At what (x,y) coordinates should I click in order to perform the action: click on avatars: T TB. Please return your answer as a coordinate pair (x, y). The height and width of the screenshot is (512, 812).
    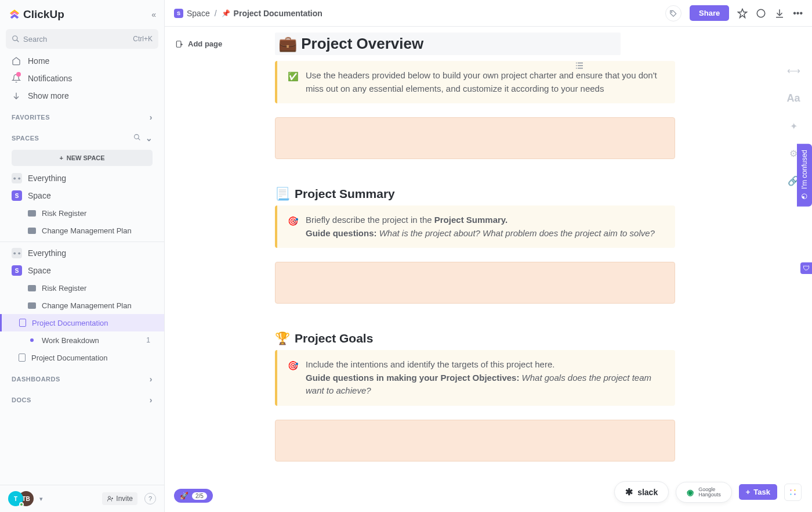
    Looking at the image, I should click on (21, 499).